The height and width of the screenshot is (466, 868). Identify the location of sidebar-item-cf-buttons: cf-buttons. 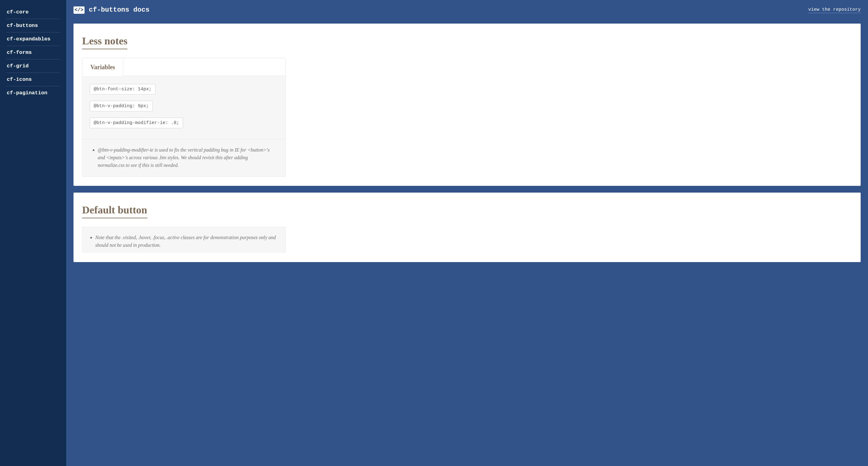
(33, 26).